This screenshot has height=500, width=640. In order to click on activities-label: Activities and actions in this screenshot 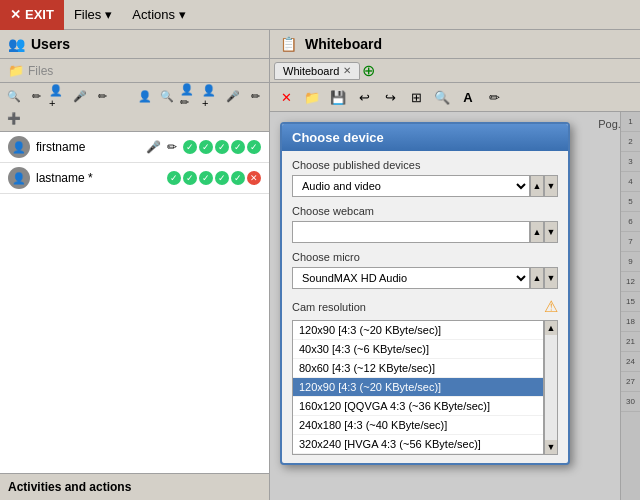, I will do `click(70, 487)`.